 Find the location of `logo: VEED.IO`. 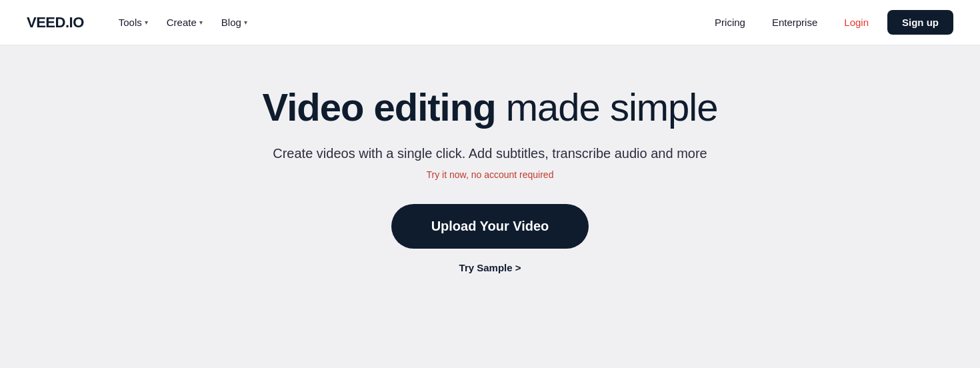

logo: VEED.IO is located at coordinates (55, 23).